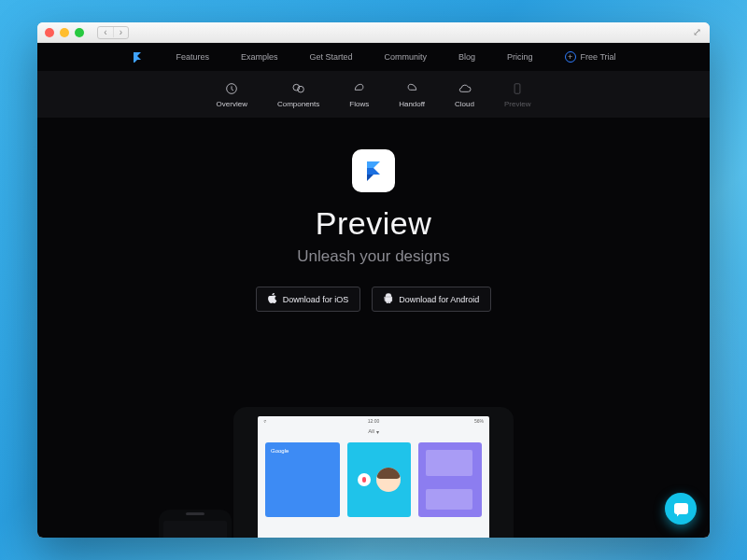  Describe the element at coordinates (232, 95) in the screenshot. I see `subnav-item-overview: Overview` at that location.